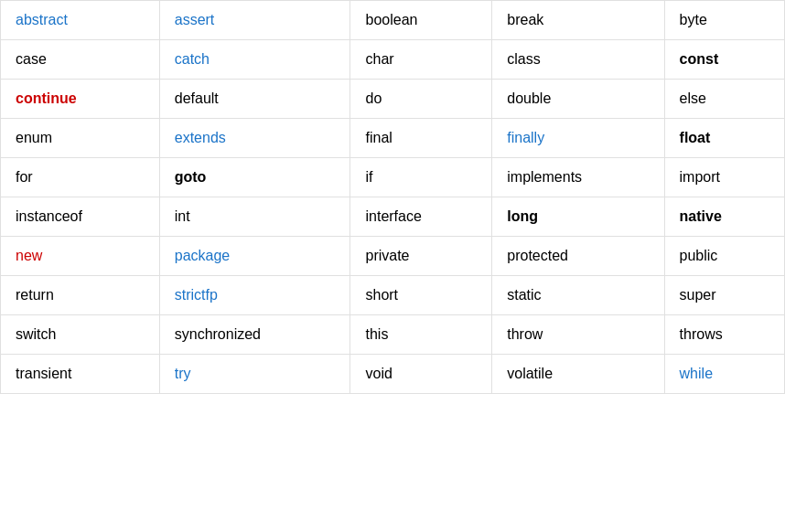 Image resolution: width=785 pixels, height=532 pixels. Describe the element at coordinates (578, 99) in the screenshot. I see `table-cell: double` at that location.